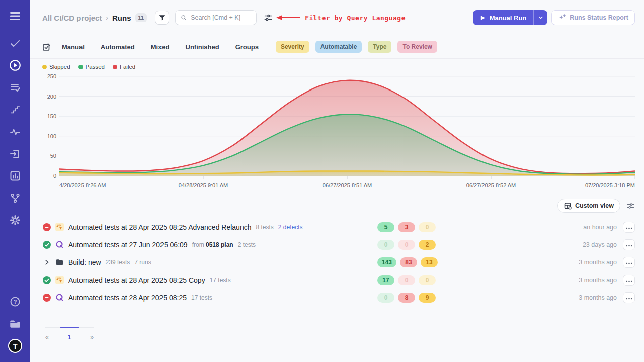 The height and width of the screenshot is (362, 644). I want to click on funnel-icon, so click(162, 18).